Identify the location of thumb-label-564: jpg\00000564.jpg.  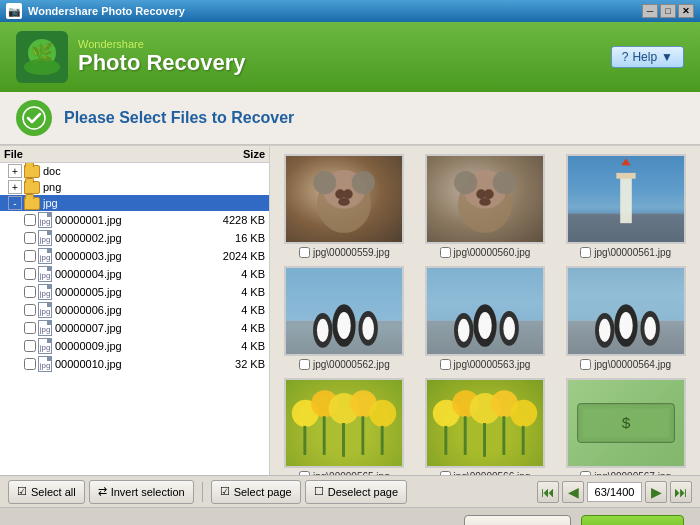
(632, 364).